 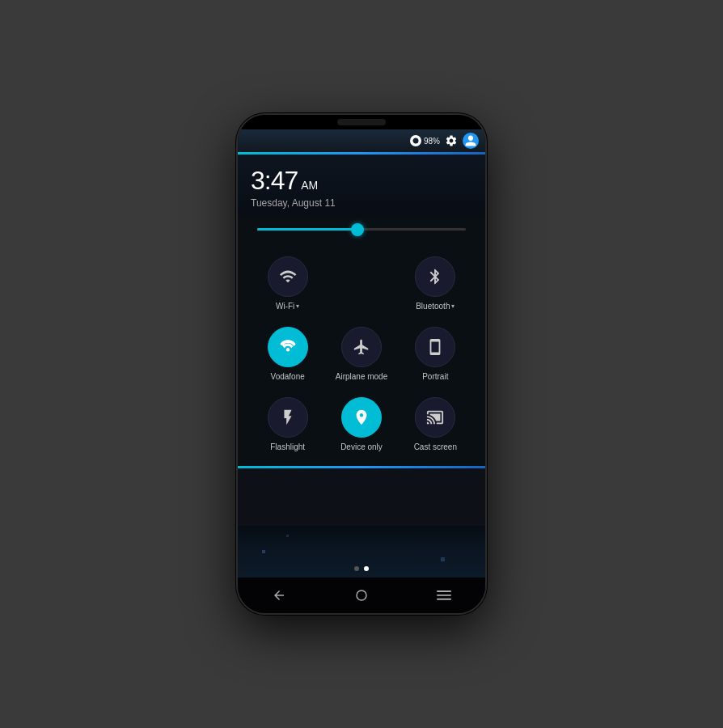 I want to click on menu-button, so click(x=444, y=595).